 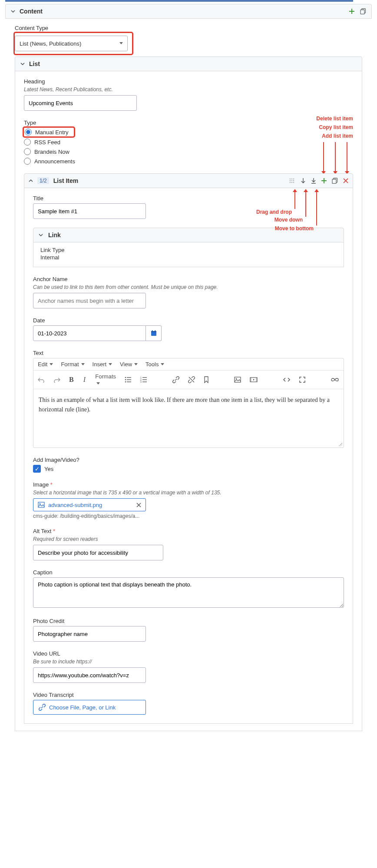 What do you see at coordinates (27, 161) in the screenshot?
I see `type-radio-announcements` at bounding box center [27, 161].